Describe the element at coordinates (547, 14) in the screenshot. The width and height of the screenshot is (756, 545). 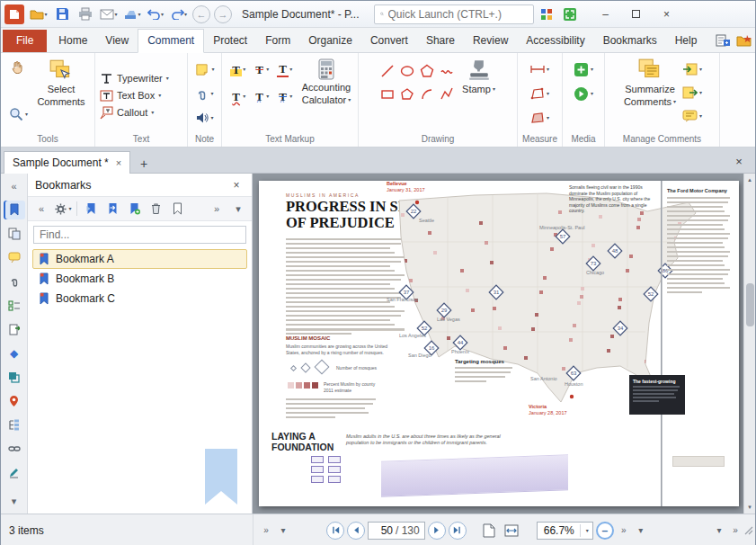
I see `apps-icon` at that location.